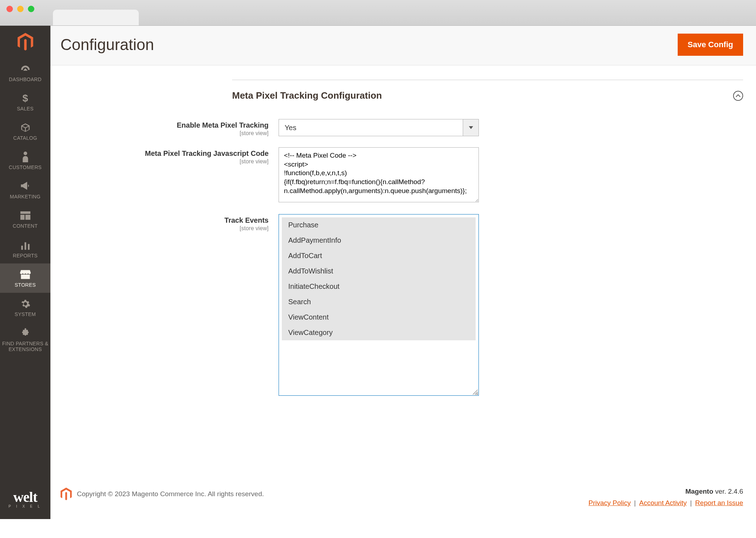  What do you see at coordinates (25, 216) in the screenshot?
I see `layout-icon` at bounding box center [25, 216].